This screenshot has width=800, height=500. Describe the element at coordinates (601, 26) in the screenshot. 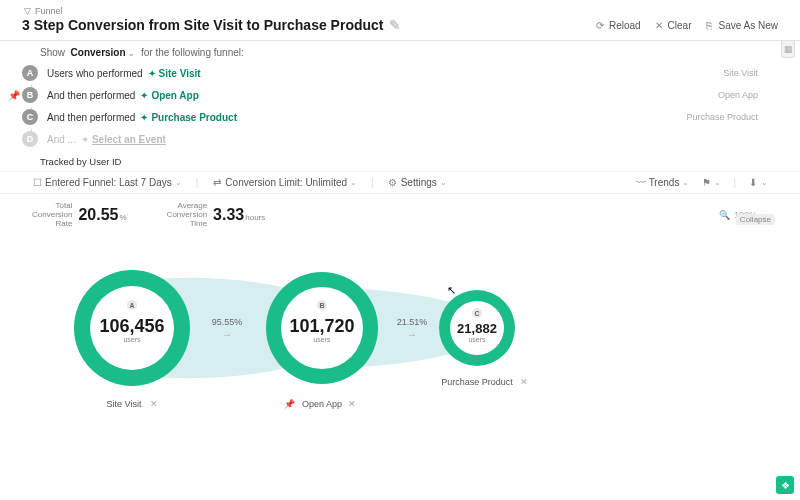

I see `reload-icon: ⟳` at that location.